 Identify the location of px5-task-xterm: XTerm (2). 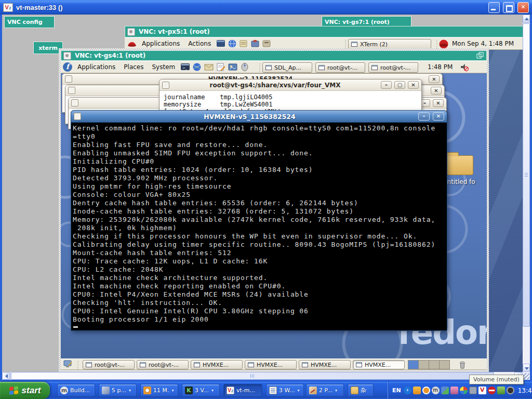
(390, 44).